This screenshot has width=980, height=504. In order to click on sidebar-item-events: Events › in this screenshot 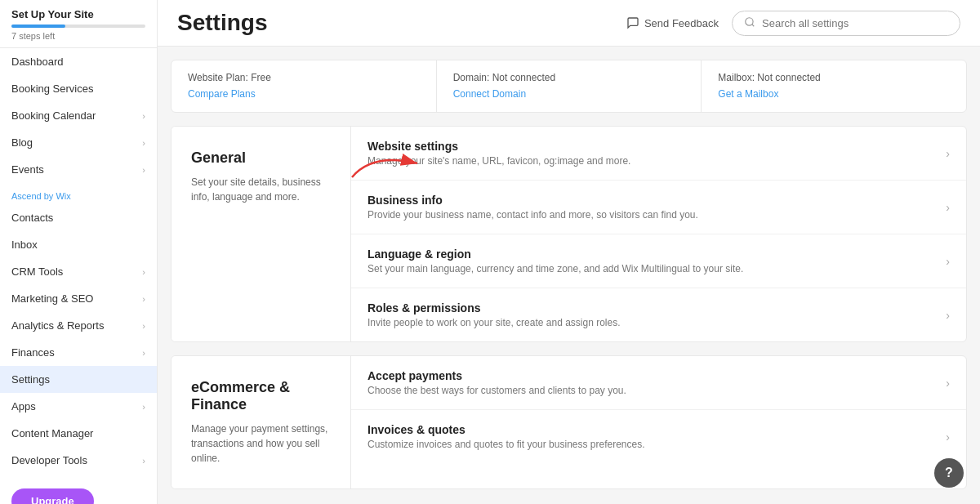, I will do `click(78, 170)`.